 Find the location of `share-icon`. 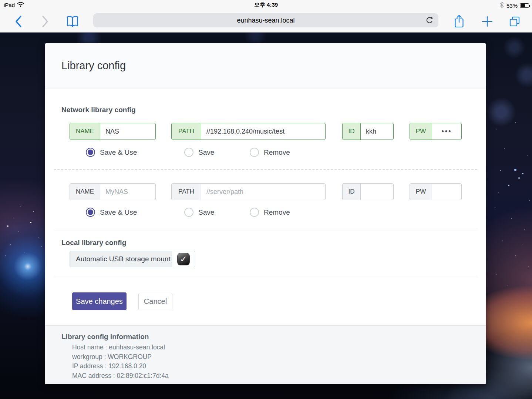

share-icon is located at coordinates (459, 21).